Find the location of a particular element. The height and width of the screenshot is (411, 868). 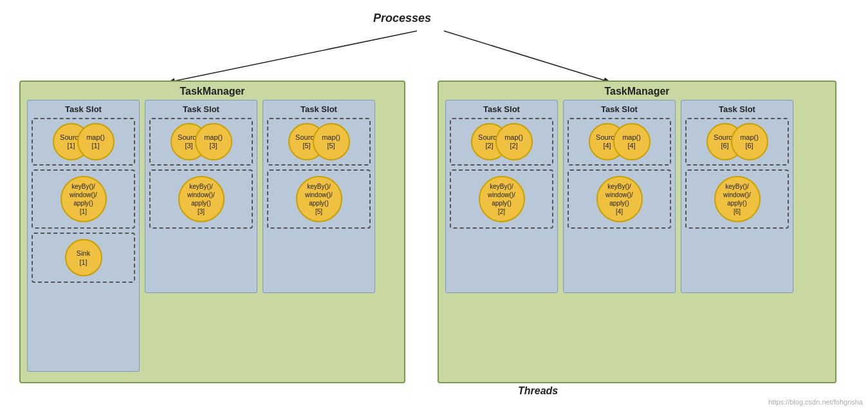

right-slot-1-map-circle: map() [2] is located at coordinates (514, 142).